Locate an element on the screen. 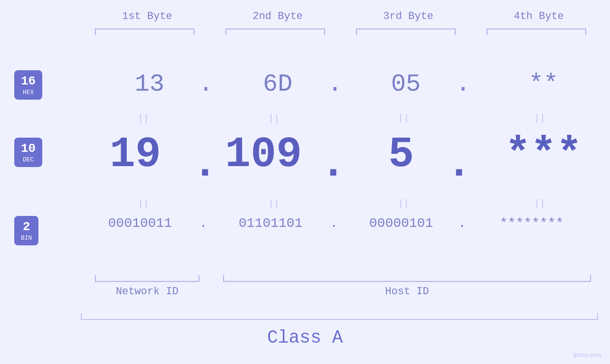 The image size is (610, 364). byte-header-1: 1st Byte is located at coordinates (147, 16).